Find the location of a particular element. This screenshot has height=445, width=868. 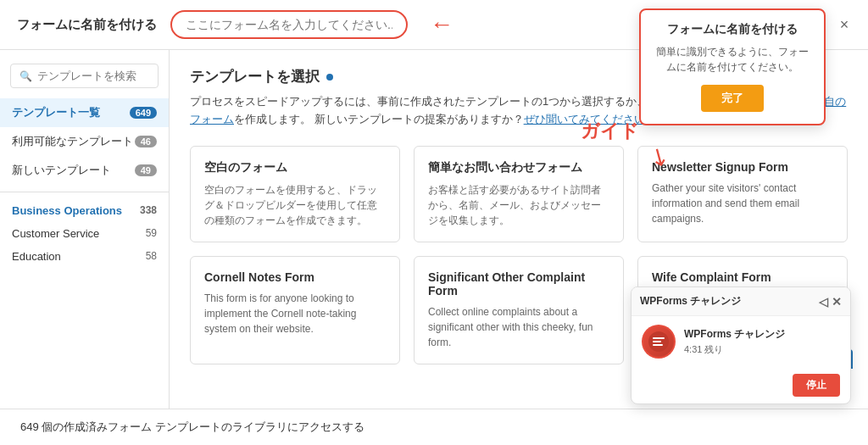

sidebar-divider is located at coordinates (85, 192).